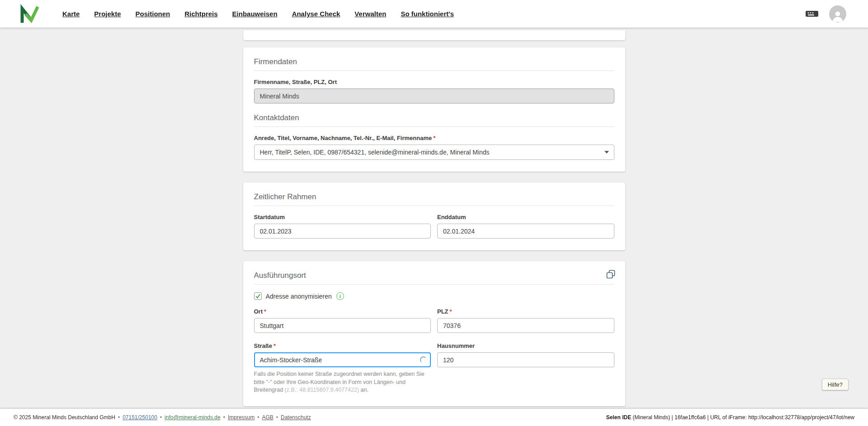 This screenshot has height=426, width=868. What do you see at coordinates (434, 152) in the screenshot?
I see `contact-select: Herr, TitelP, Selen, IDE, 0987/654321, s…` at bounding box center [434, 152].